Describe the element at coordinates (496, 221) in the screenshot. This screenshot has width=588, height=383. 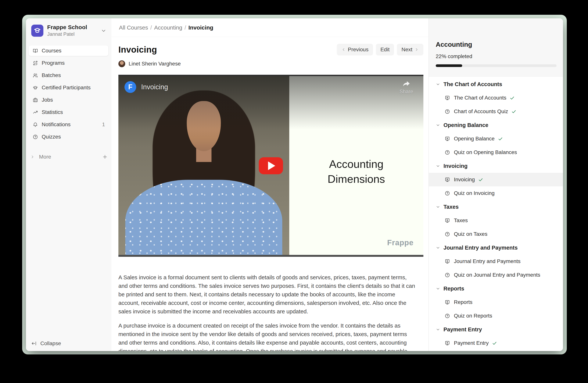
I see `lesson-taxes: Taxes` at that location.